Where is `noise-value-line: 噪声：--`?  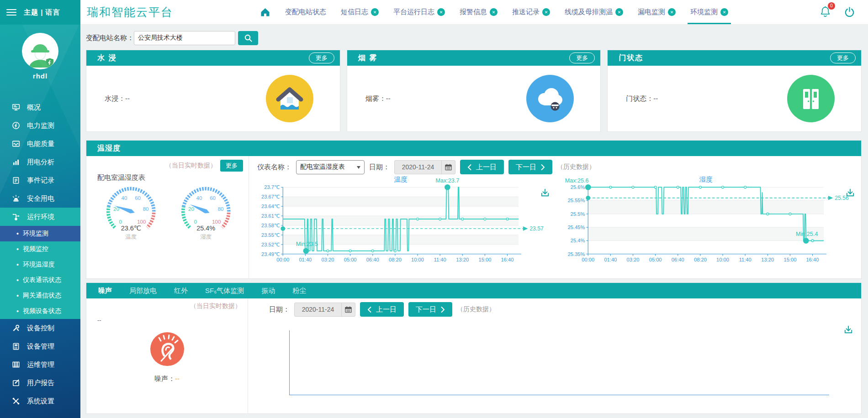 noise-value-line: 噪声：-- is located at coordinates (167, 379).